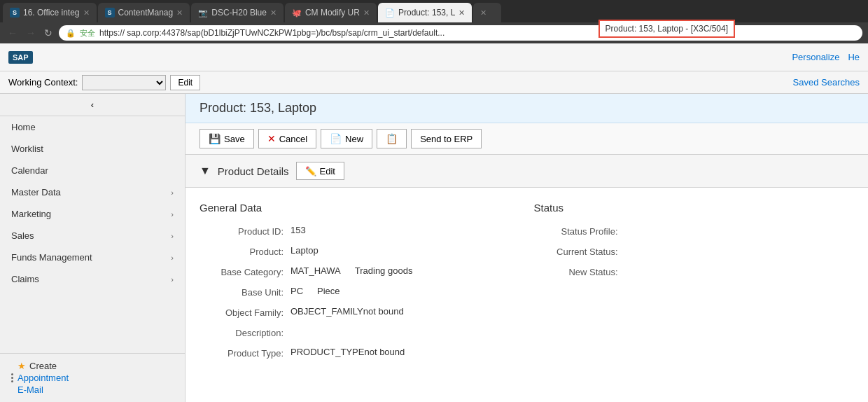  Describe the element at coordinates (205, 171) in the screenshot. I see `section-collapse-icon: ▼` at that location.